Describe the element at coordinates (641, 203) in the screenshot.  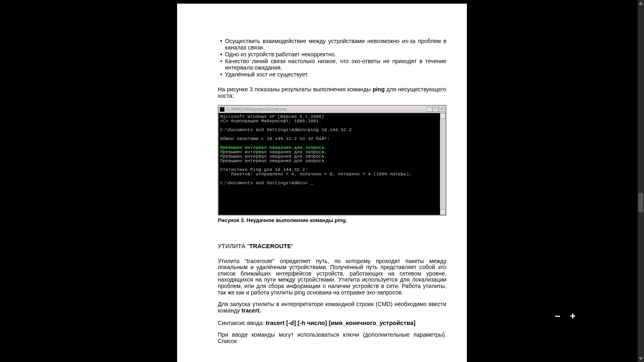
I see `scroll-thumb` at that location.